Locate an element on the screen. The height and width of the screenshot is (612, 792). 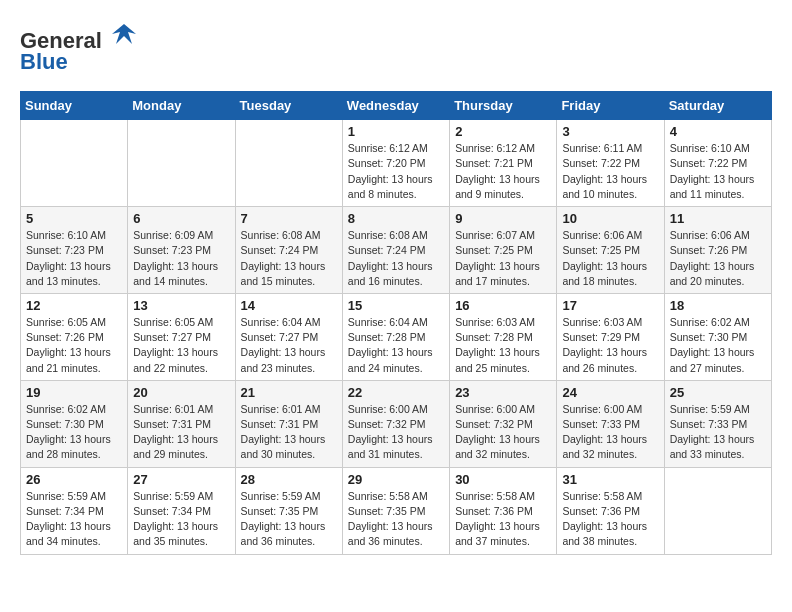
calendar-day-cell: 14Sunrise: 6:04 AMSunset: 7:27 PMDayligh… is located at coordinates (288, 336).